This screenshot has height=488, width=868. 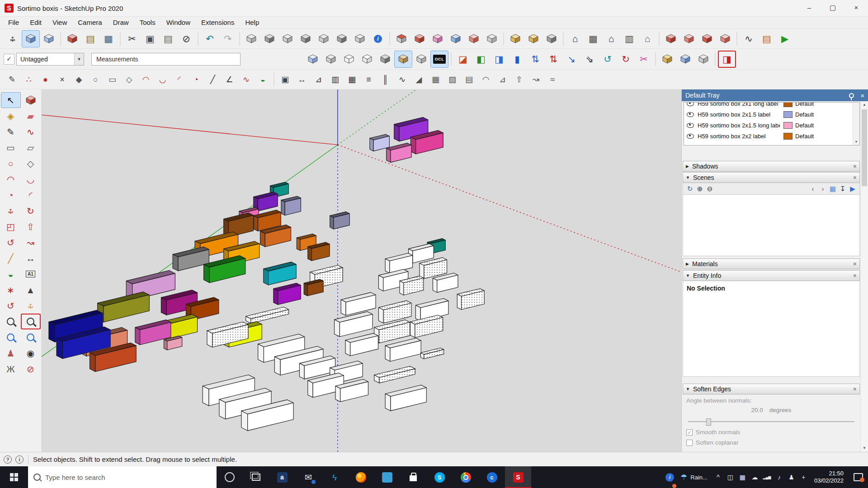 I want to click on undo-icon: ↶, so click(x=210, y=39).